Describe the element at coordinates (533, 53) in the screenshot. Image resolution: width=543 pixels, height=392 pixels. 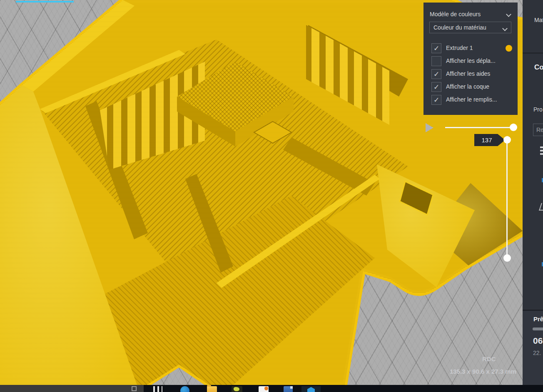
I see `sidebar-divider` at that location.